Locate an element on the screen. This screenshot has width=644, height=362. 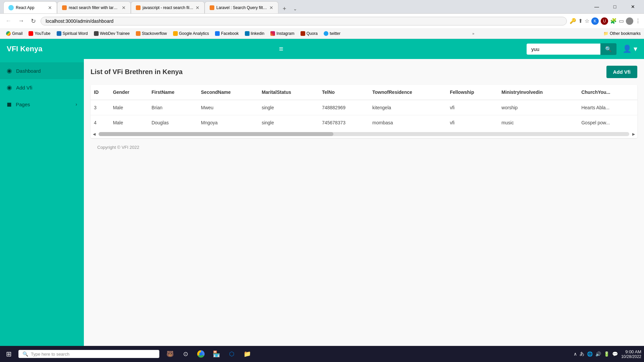
tw-favicon is located at coordinates (326, 34).